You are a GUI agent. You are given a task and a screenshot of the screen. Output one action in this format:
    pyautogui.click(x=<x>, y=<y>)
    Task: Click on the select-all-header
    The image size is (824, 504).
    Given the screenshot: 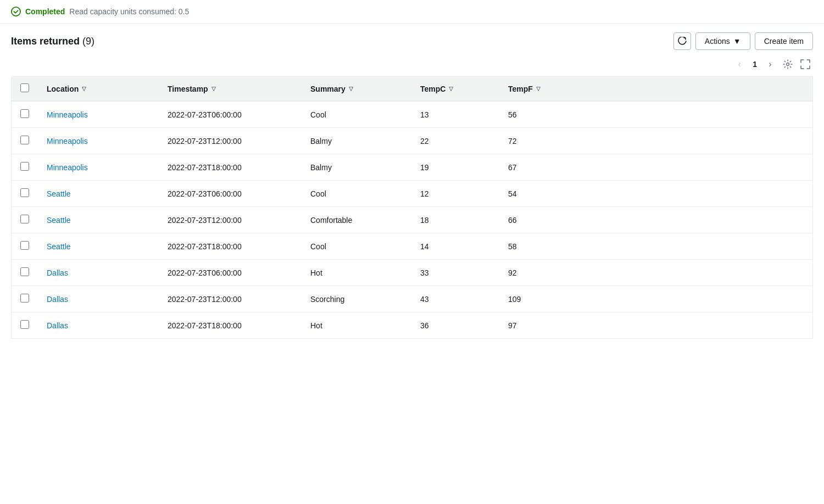 What is the action you would take?
    pyautogui.click(x=25, y=89)
    